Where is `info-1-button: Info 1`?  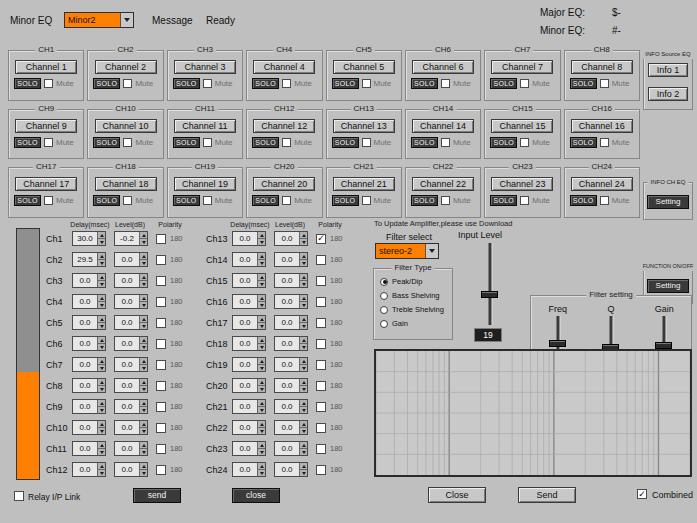 info-1-button: Info 1 is located at coordinates (668, 70).